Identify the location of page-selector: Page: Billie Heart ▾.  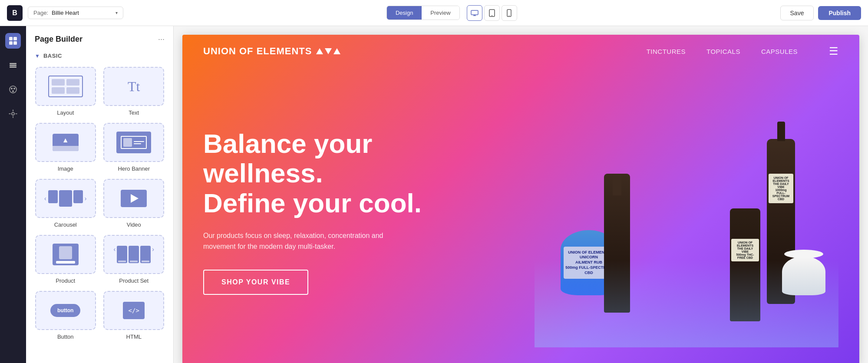
(76, 13).